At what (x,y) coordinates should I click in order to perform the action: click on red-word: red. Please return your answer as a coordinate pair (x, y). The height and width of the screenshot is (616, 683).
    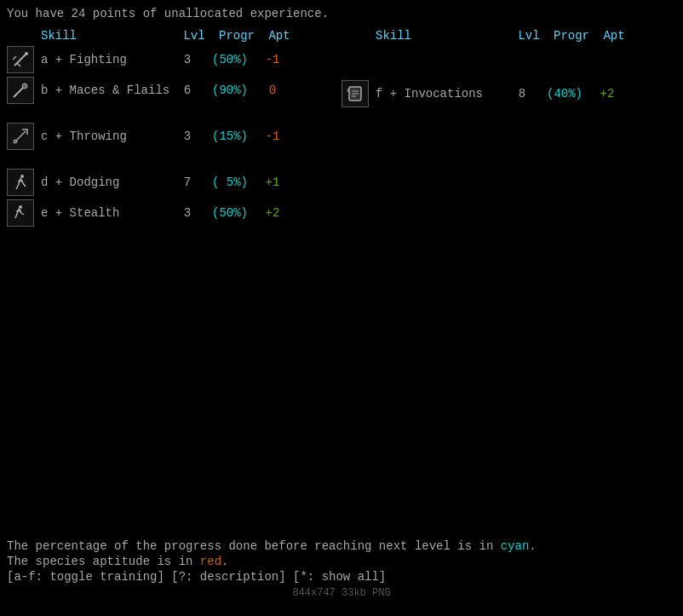
    Looking at the image, I should click on (211, 561).